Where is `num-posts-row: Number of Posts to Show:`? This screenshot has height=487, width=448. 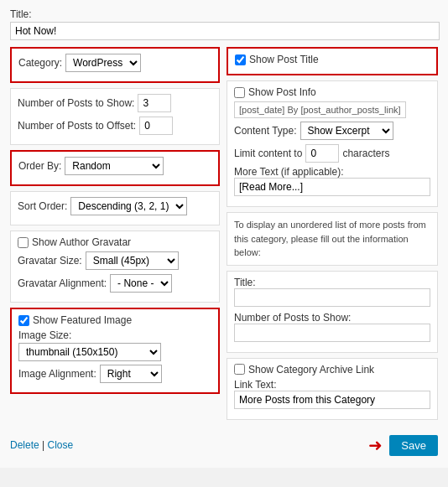 num-posts-row: Number of Posts to Show: is located at coordinates (115, 103).